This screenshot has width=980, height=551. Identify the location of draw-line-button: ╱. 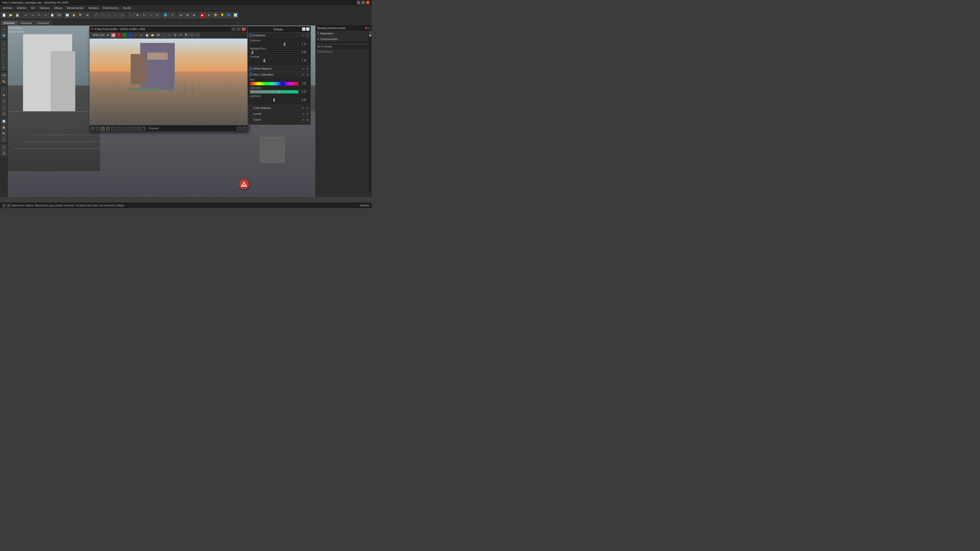
(96, 15).